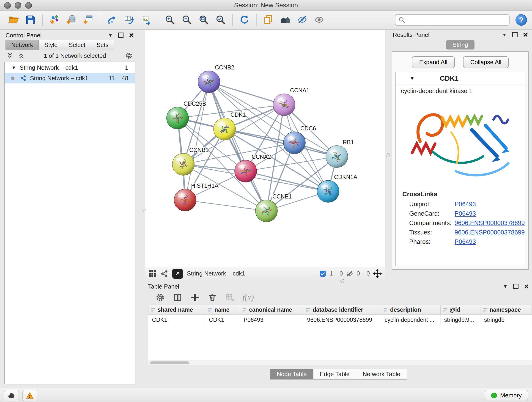  I want to click on minimize-window-button, so click(18, 5).